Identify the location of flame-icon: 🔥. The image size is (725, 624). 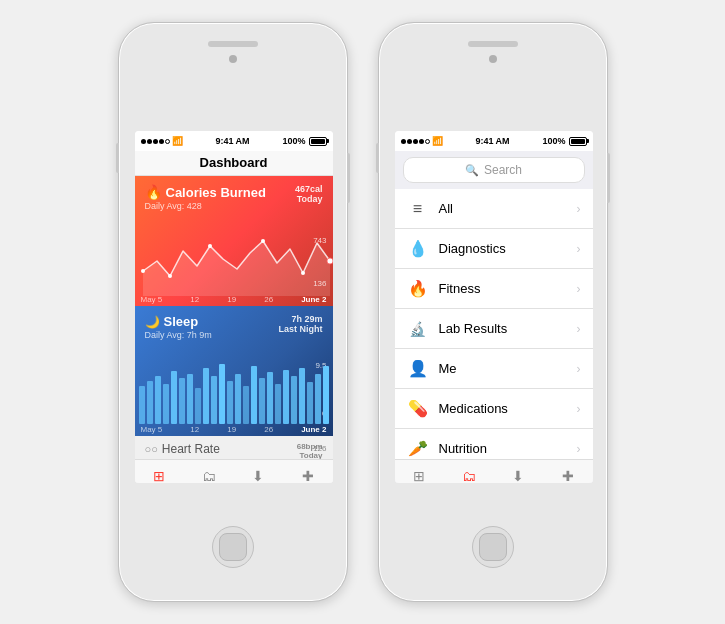
(154, 192).